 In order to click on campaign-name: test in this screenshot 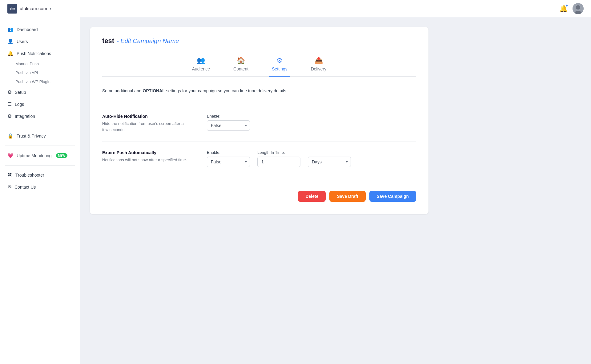, I will do `click(108, 41)`.